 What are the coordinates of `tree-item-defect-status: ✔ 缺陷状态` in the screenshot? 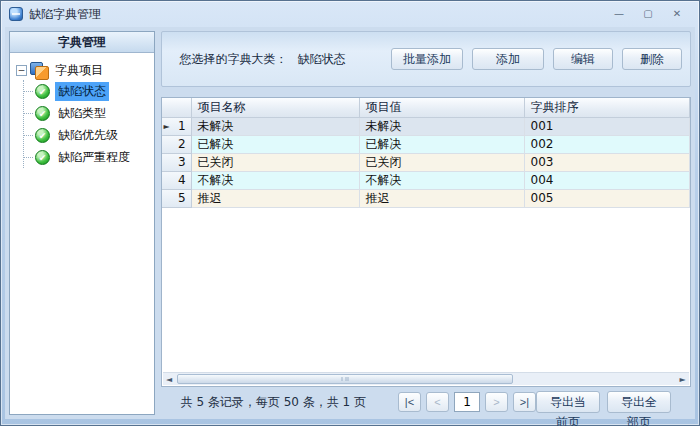 It's located at (88, 91).